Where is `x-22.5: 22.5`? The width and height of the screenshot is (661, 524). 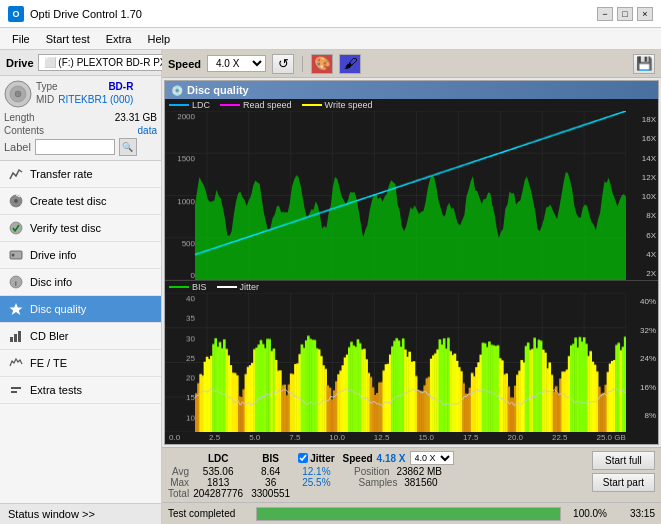
x-22.5: 22.5 is located at coordinates (560, 438).